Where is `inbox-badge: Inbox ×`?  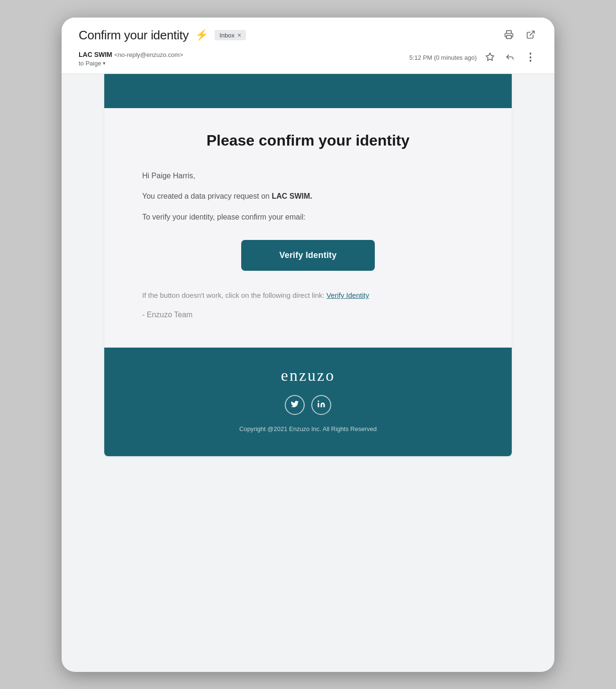
inbox-badge: Inbox × is located at coordinates (230, 35).